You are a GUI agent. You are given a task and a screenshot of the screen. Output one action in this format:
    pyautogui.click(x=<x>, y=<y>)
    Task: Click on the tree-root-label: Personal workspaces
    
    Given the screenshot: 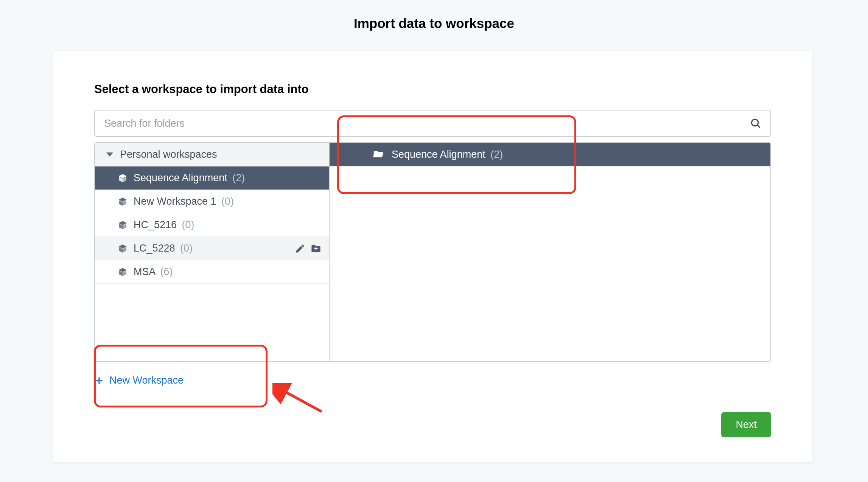 What is the action you would take?
    pyautogui.click(x=169, y=154)
    